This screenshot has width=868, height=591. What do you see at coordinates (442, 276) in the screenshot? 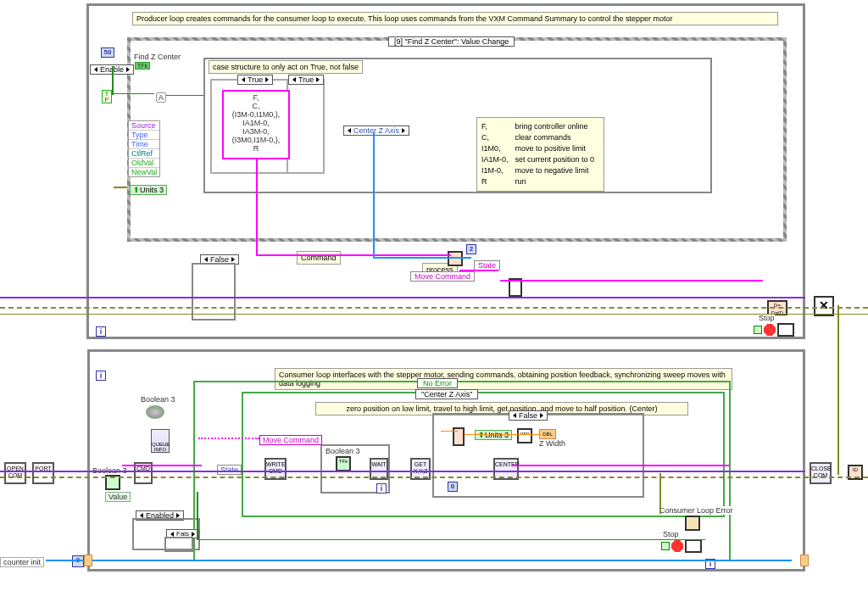
I see `move-command-label: Move Command` at bounding box center [442, 276].